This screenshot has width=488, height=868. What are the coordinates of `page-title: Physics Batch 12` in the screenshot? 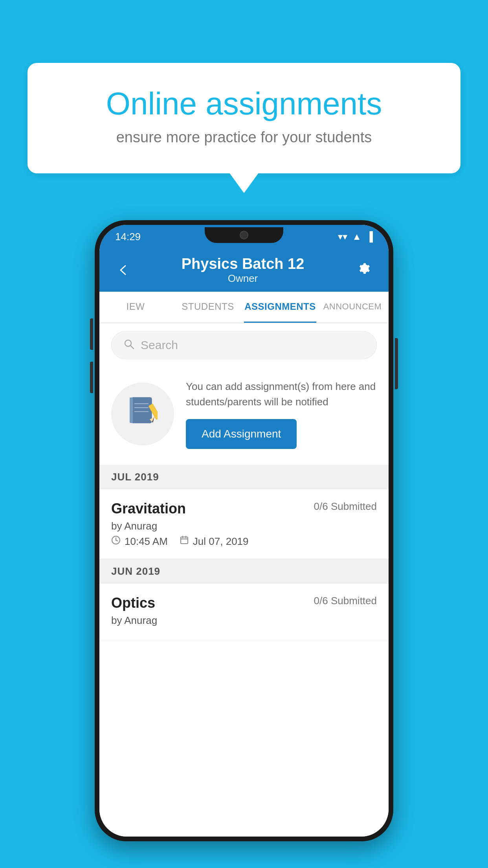 It's located at (243, 264).